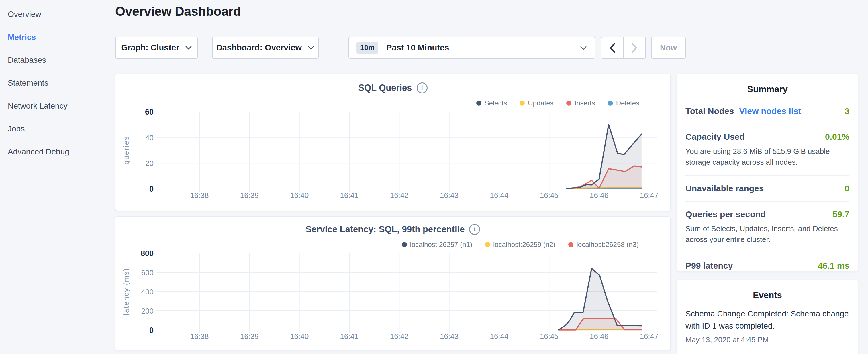 The width and height of the screenshot is (868, 354). What do you see at coordinates (634, 48) in the screenshot?
I see `chevron-right-icon` at bounding box center [634, 48].